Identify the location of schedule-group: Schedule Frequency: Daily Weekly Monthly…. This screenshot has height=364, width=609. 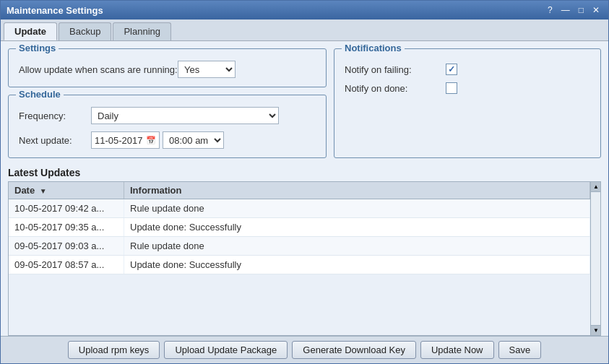
(168, 126).